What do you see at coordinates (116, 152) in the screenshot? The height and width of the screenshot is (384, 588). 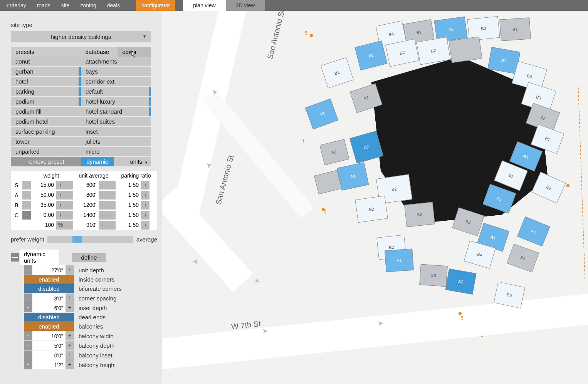 I see `list-item: micro` at bounding box center [116, 152].